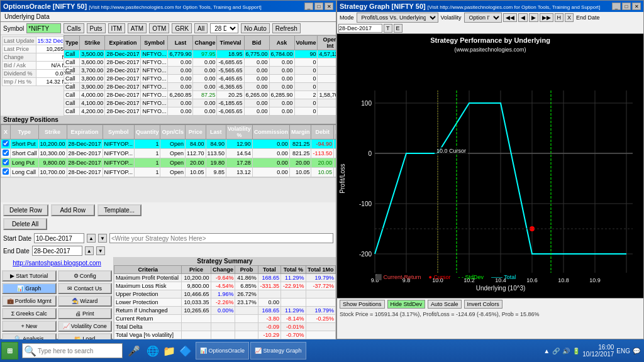 The image size is (644, 362). I want to click on portfolio-mgmt-button: 💼 Portfolio Mgmt, so click(29, 301).